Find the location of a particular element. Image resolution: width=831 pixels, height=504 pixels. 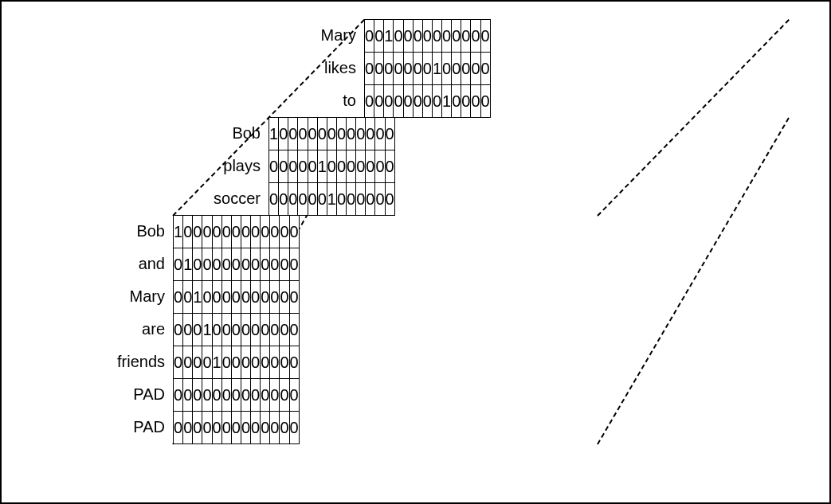

row-label: friends is located at coordinates (83, 361).